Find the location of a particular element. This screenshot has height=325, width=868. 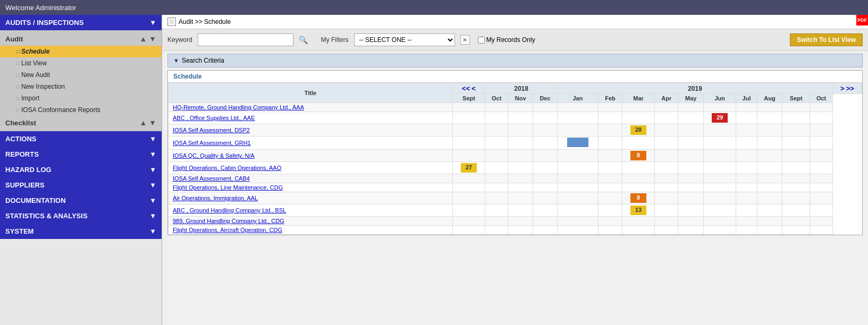

sidebar-item-schedule: ∷ Schedule is located at coordinates (81, 52).